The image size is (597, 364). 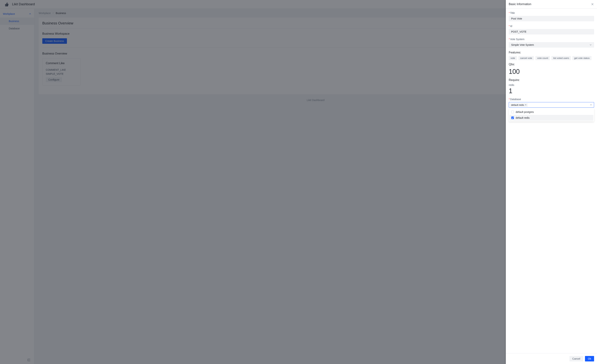 I want to click on feature-tag: cancel vote, so click(x=526, y=58).